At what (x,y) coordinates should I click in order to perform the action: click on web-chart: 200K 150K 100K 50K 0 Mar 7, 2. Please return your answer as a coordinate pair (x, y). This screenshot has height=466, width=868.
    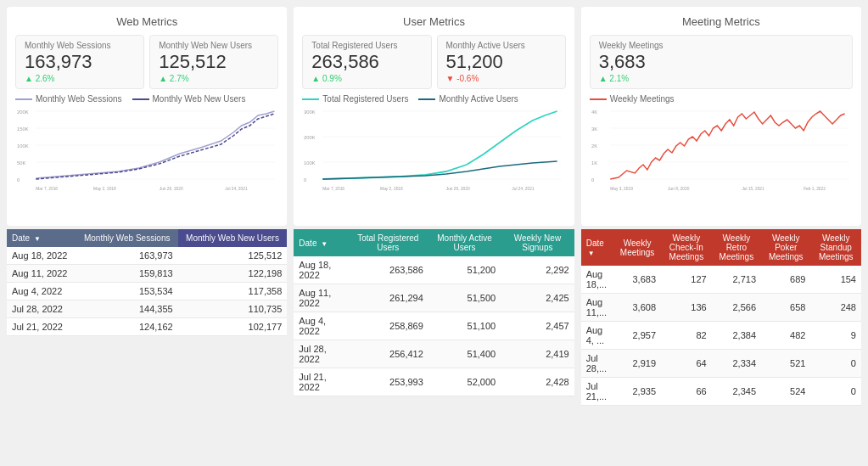
    Looking at the image, I should click on (147, 162).